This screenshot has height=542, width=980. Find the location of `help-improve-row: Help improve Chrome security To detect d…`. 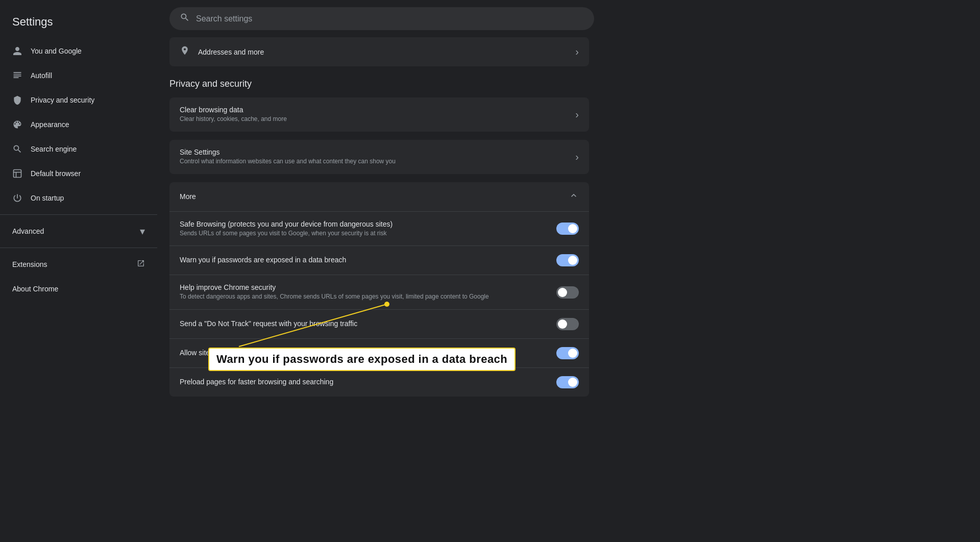

help-improve-row: Help improve Chrome security To detect d… is located at coordinates (379, 292).